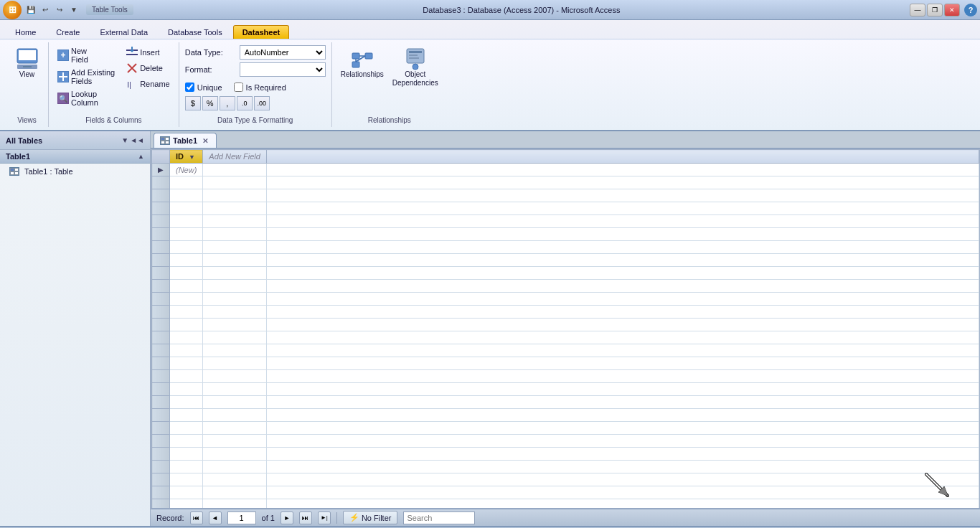  What do you see at coordinates (283, 70) in the screenshot?
I see `format-select` at bounding box center [283, 70].